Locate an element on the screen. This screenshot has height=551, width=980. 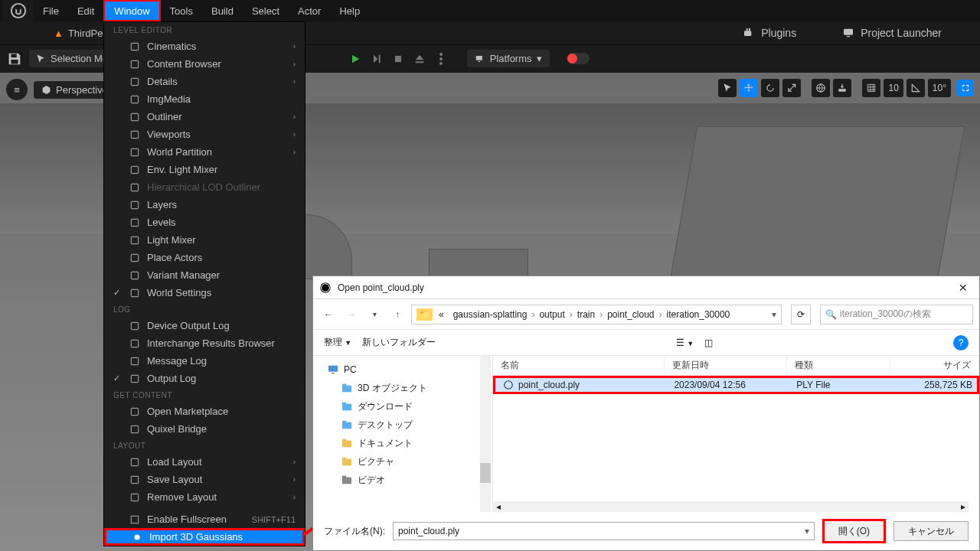
maximize-viewport-button is located at coordinates (965, 88).